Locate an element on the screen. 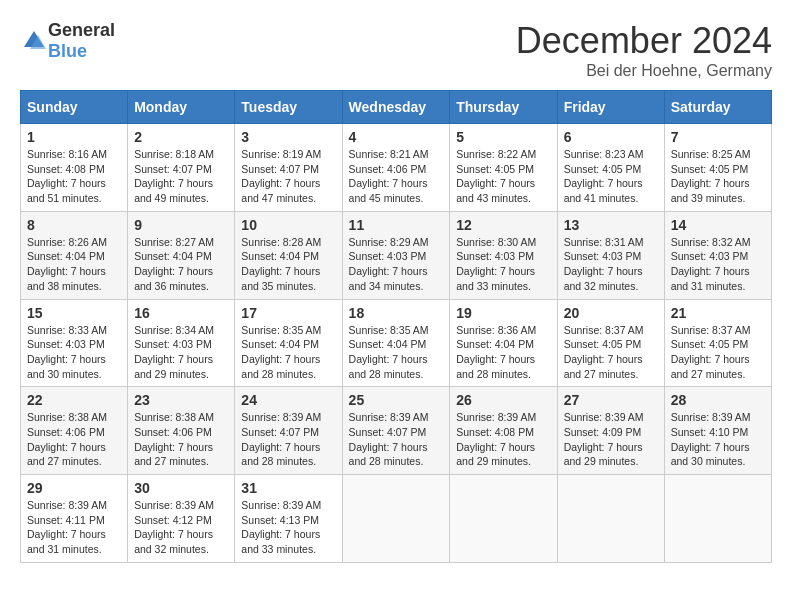 This screenshot has height=612, width=792. calendar-cell: 22 Sunrise: 8:38 AM Sunset: 4:06 PM Dayl… is located at coordinates (74, 431).